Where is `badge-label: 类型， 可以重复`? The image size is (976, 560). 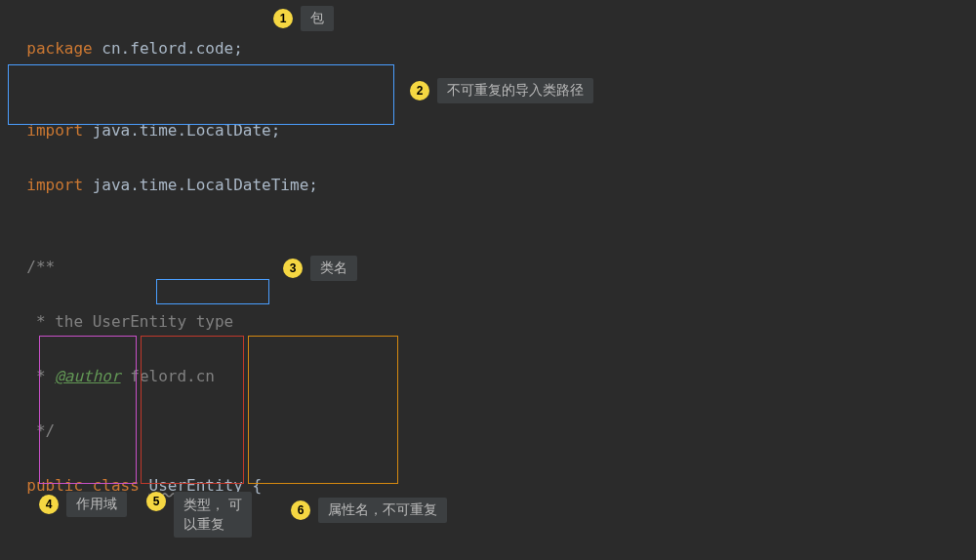
badge-label: 类型， 可以重复 is located at coordinates (213, 515).